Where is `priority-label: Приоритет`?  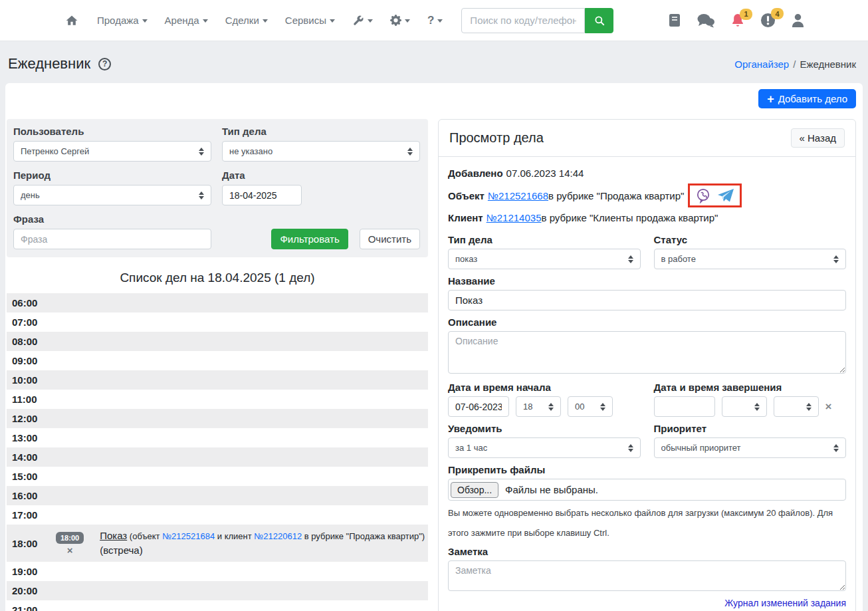
priority-label: Приоритет is located at coordinates (750, 428).